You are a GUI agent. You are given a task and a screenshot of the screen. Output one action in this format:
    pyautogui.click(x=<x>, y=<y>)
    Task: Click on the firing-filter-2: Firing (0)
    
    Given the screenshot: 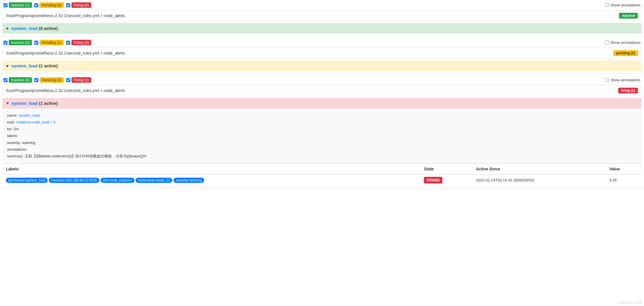 What is the action you would take?
    pyautogui.click(x=79, y=42)
    